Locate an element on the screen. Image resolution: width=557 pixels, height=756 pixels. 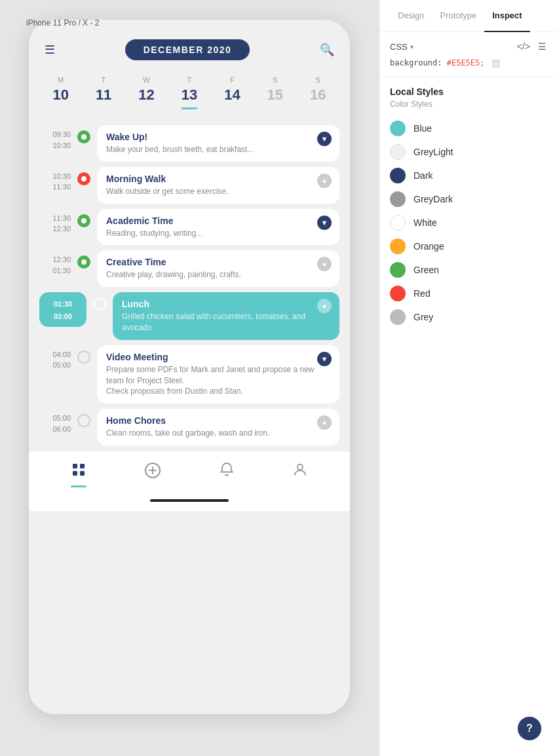
nav-item-bell is located at coordinates (227, 474).